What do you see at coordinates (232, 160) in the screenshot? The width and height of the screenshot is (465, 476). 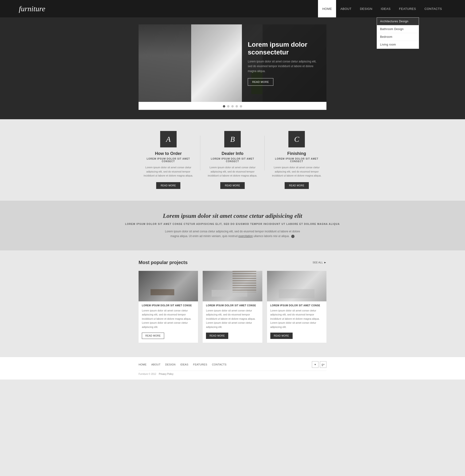 I see `info-card-2: B Dealer Info LOREM IPSUM DOLOR SIT AMET…` at bounding box center [232, 160].